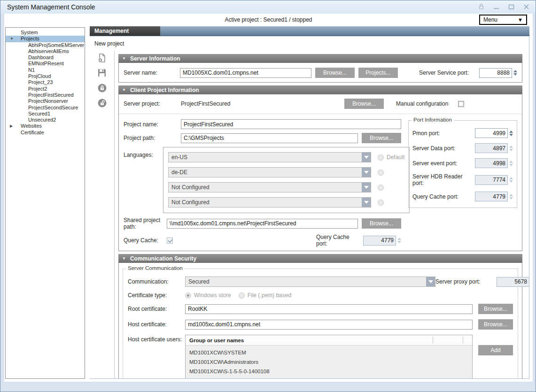  What do you see at coordinates (329, 353) in the screenshot?
I see `user-row: MD1001XCW\SYSTEM` at bounding box center [329, 353].